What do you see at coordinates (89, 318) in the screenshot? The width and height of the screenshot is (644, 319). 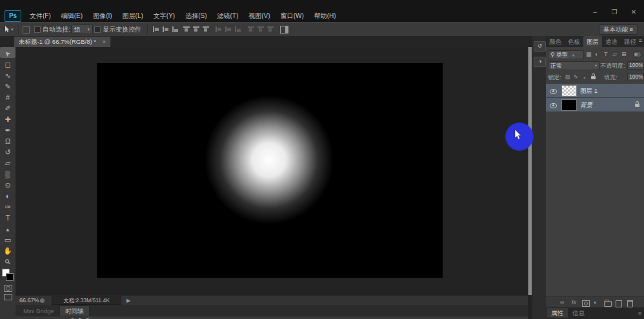 I see `timeline-next-icon: ▶▏` at bounding box center [89, 318].